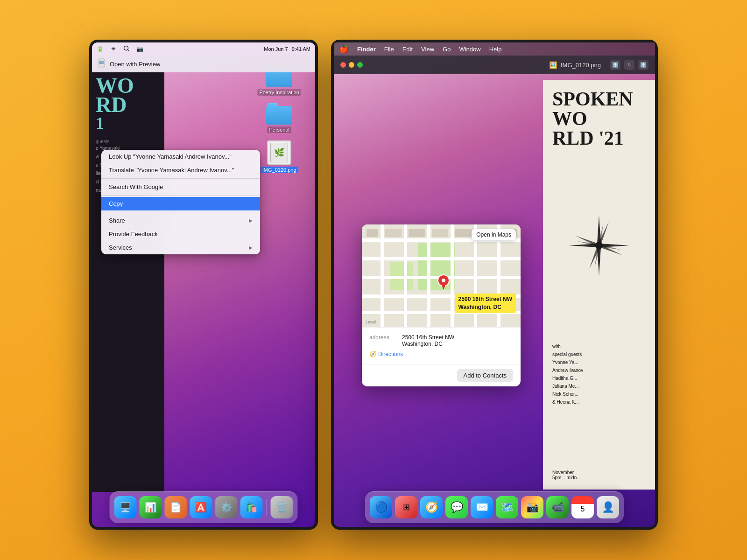 The image size is (747, 560). What do you see at coordinates (279, 118) in the screenshot?
I see `folder-personal: Personal` at bounding box center [279, 118].